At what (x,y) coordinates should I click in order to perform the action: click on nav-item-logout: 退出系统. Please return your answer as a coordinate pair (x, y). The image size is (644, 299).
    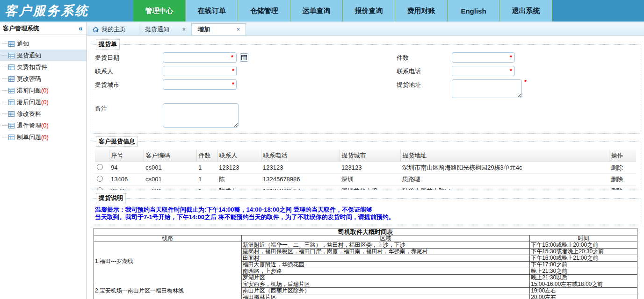
    Looking at the image, I should click on (526, 11).